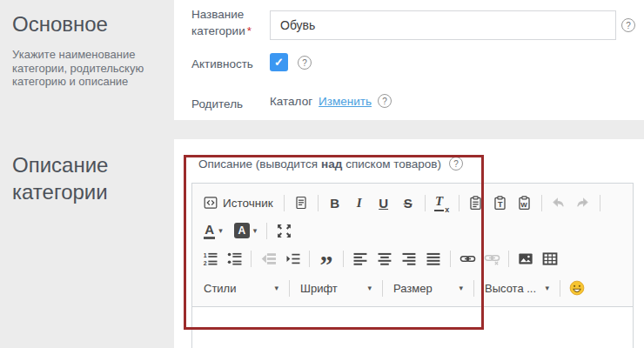 Image resolution: width=644 pixels, height=348 pixels. Describe the element at coordinates (443, 25) in the screenshot. I see `category-name-input` at that location.